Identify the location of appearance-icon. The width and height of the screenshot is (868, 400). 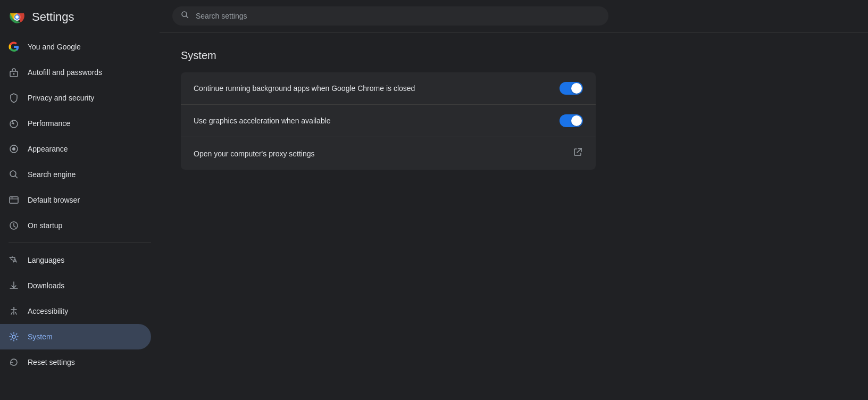
(14, 149).